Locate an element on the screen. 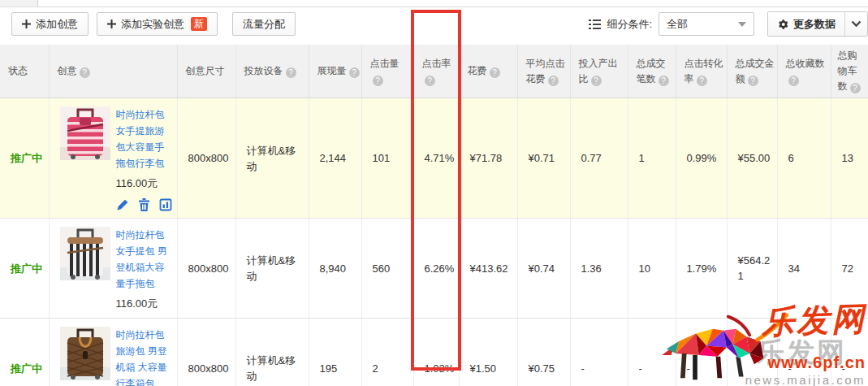  segment-selected-value: 全部 is located at coordinates (677, 24).